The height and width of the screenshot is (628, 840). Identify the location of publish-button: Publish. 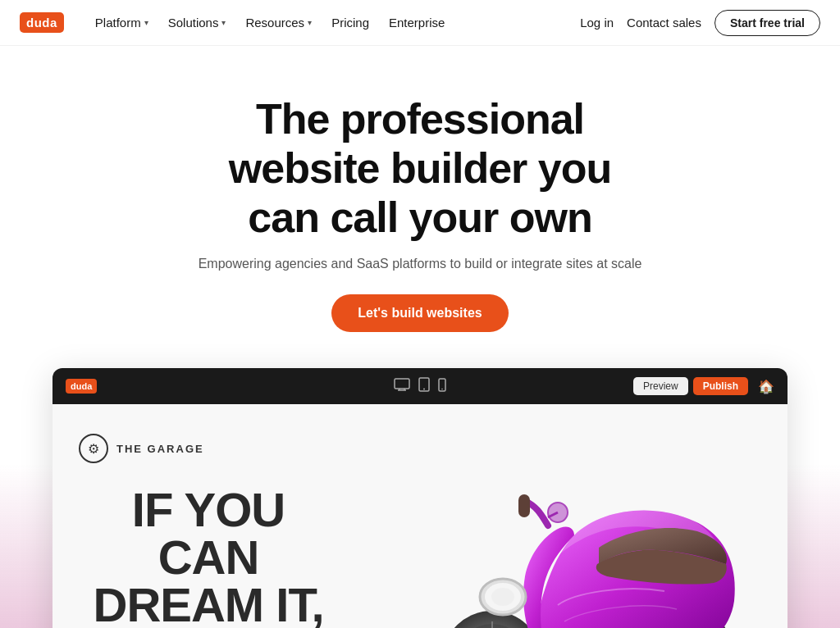
(720, 386).